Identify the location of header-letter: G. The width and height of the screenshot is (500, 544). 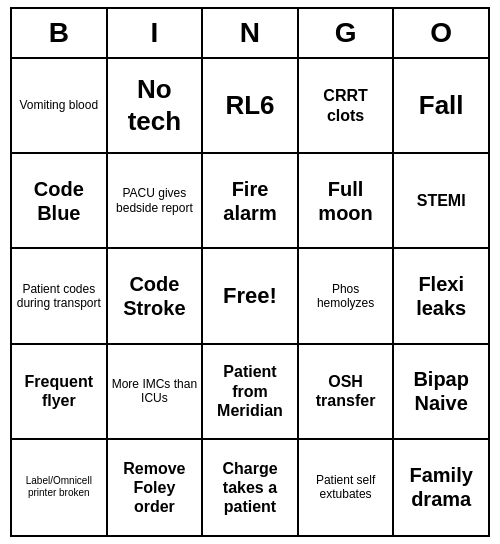
(347, 34).